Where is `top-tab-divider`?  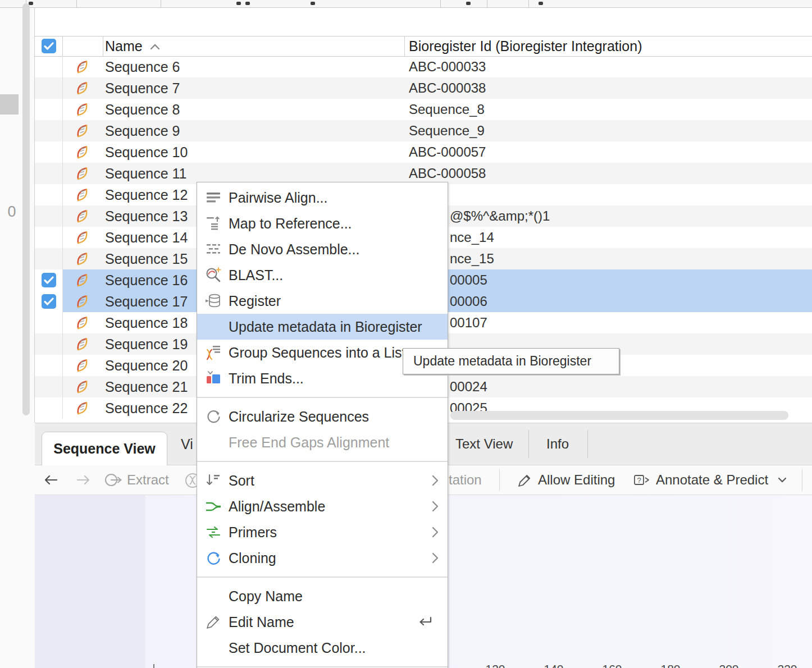 top-tab-divider is located at coordinates (440, 3).